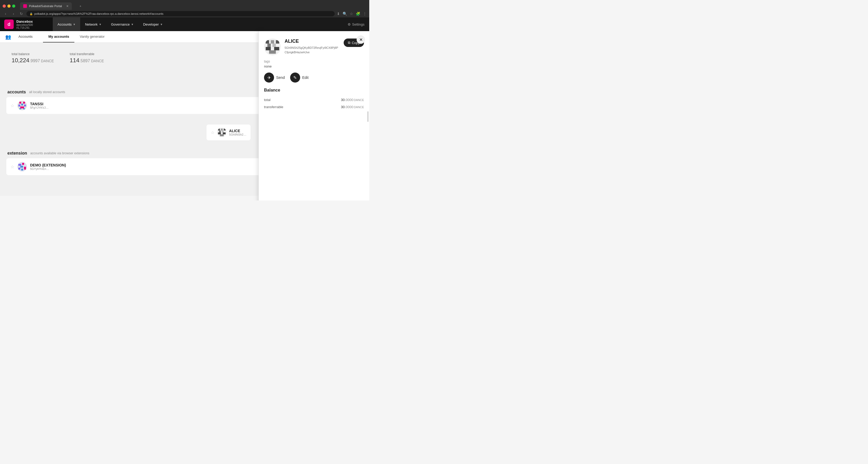  I want to click on main-content: total balance 10,224.9997DANCE total tra…, so click(185, 119).